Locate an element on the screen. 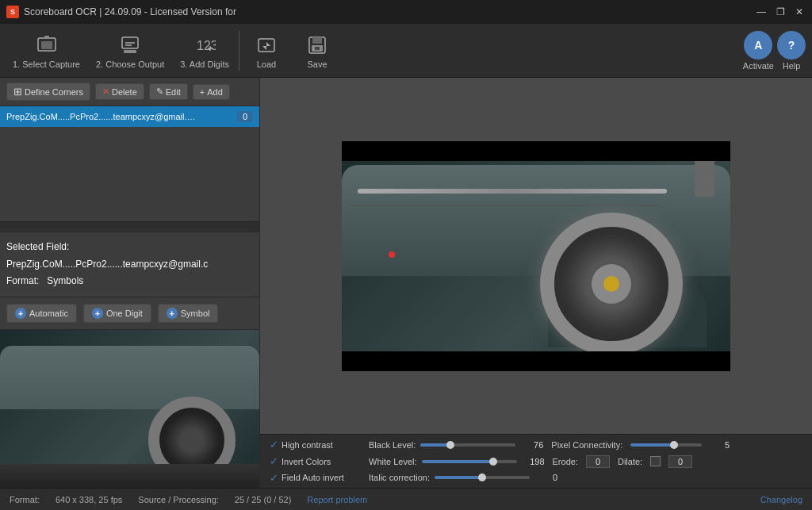 The image size is (812, 510). erode-label: Erode: is located at coordinates (565, 462).